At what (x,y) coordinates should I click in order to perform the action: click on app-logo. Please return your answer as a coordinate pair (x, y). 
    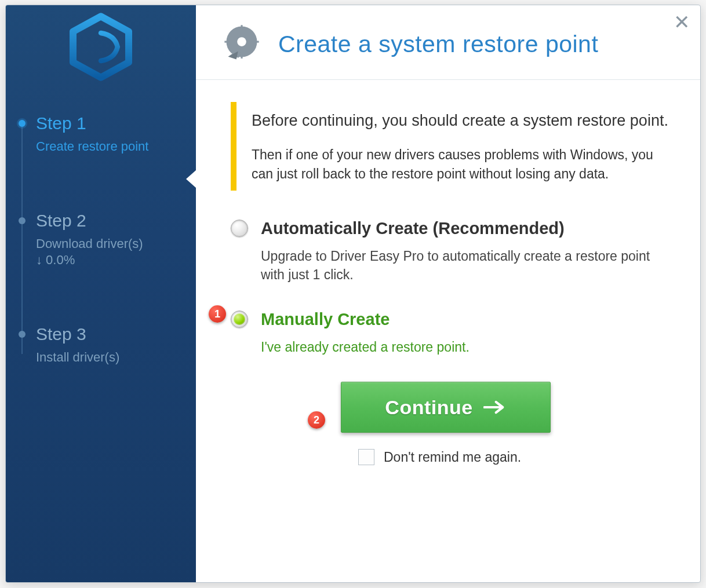
    Looking at the image, I should click on (101, 63).